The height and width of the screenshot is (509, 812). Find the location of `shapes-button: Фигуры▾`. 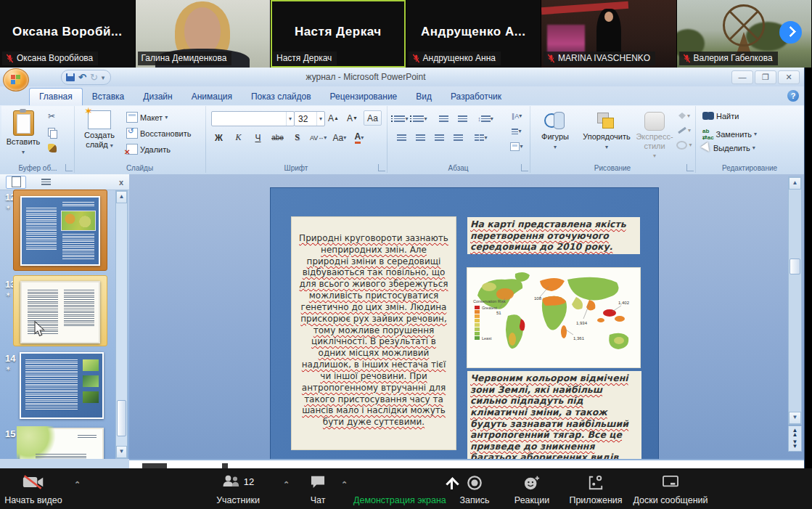

shapes-button: Фигуры▾ is located at coordinates (555, 131).